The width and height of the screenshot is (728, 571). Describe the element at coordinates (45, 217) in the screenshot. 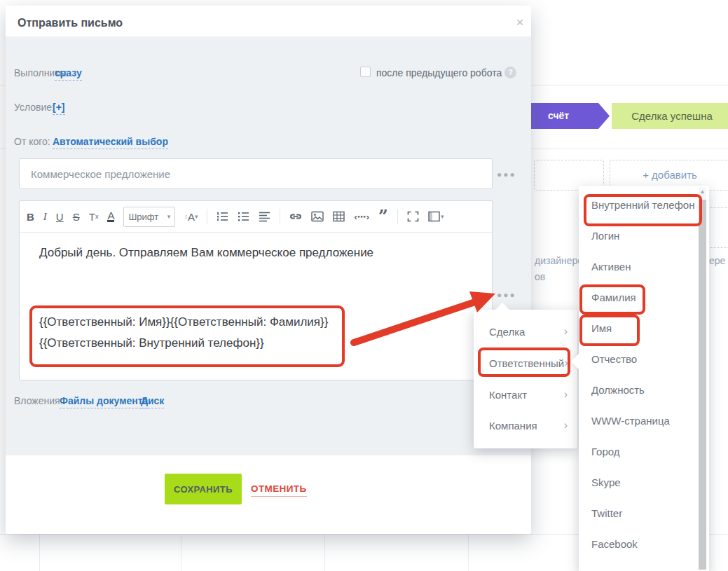

I see `italic-button: I` at that location.